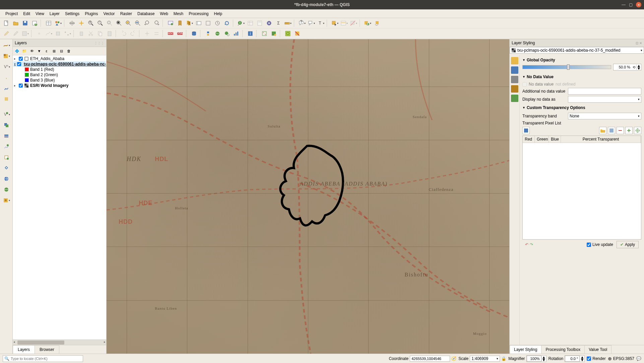  What do you see at coordinates (638, 131) in the screenshot?
I see `pick-from-canvas-button` at bounding box center [638, 131].